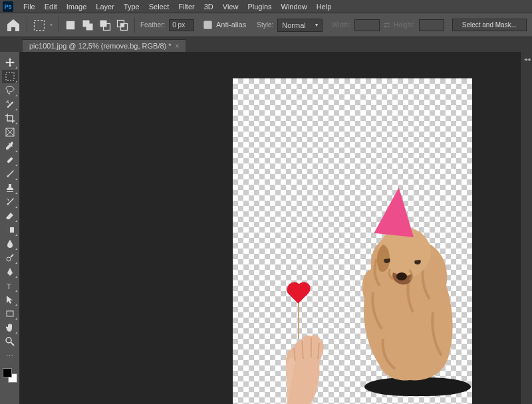  What do you see at coordinates (404, 25) in the screenshot?
I see `height-label: Height:` at bounding box center [404, 25].